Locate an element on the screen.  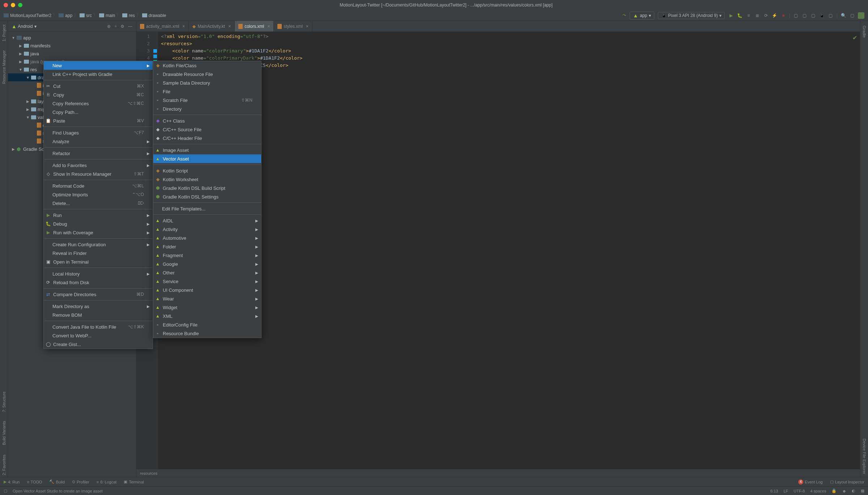
menu-item-kotlin-file: ◆Kotlin File/Class is located at coordinates (207, 65).